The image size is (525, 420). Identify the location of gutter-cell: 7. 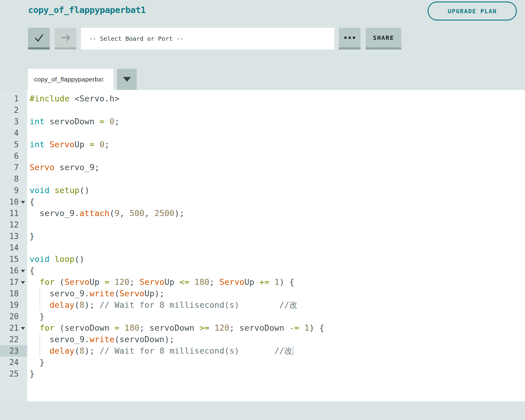
(14, 167).